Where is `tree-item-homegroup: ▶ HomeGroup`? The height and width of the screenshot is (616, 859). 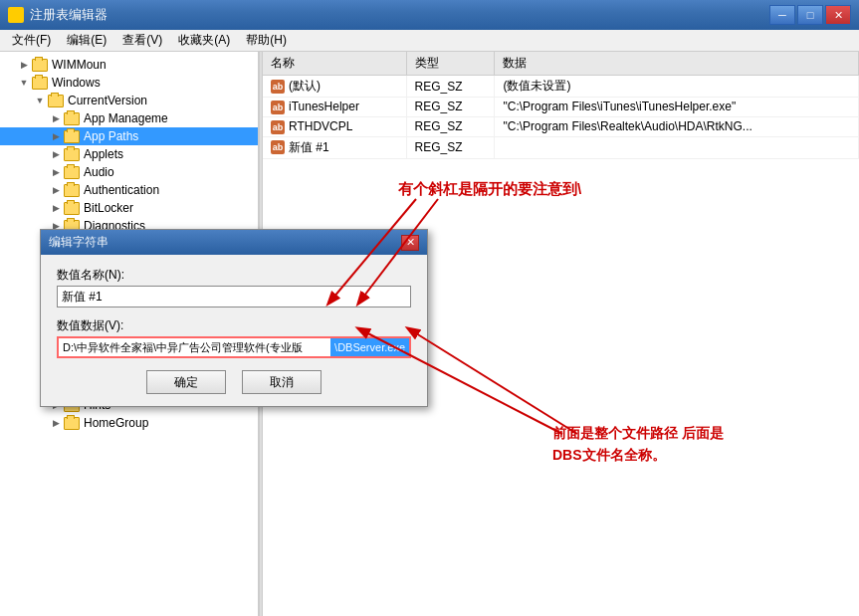 tree-item-homegroup: ▶ HomeGroup is located at coordinates (129, 423).